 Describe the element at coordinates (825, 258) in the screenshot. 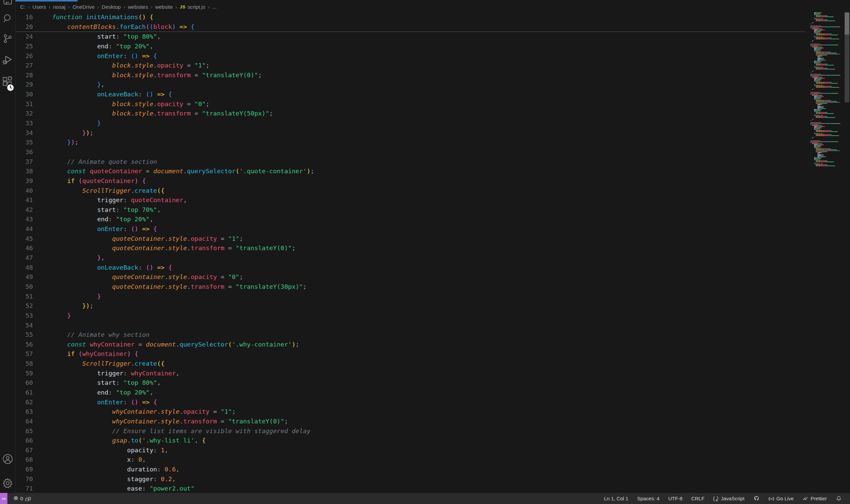

I see `minimap` at that location.